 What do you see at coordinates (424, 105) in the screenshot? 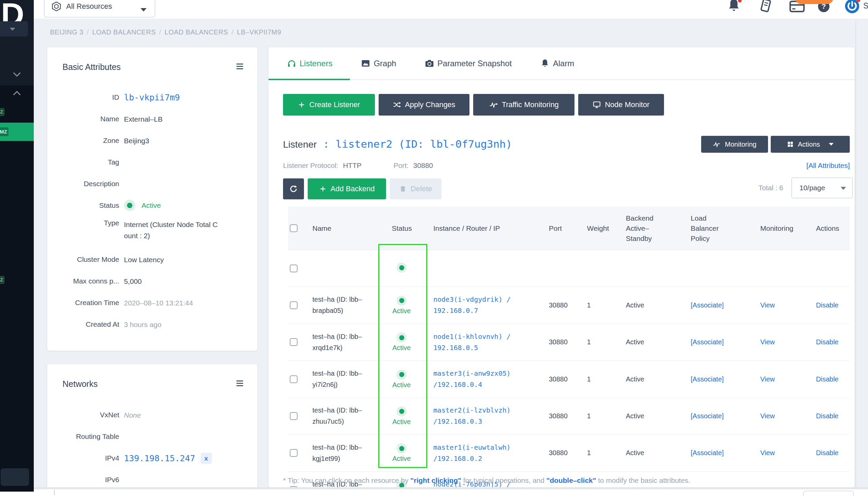
I see `apply-changes-button: Apply Changes` at bounding box center [424, 105].